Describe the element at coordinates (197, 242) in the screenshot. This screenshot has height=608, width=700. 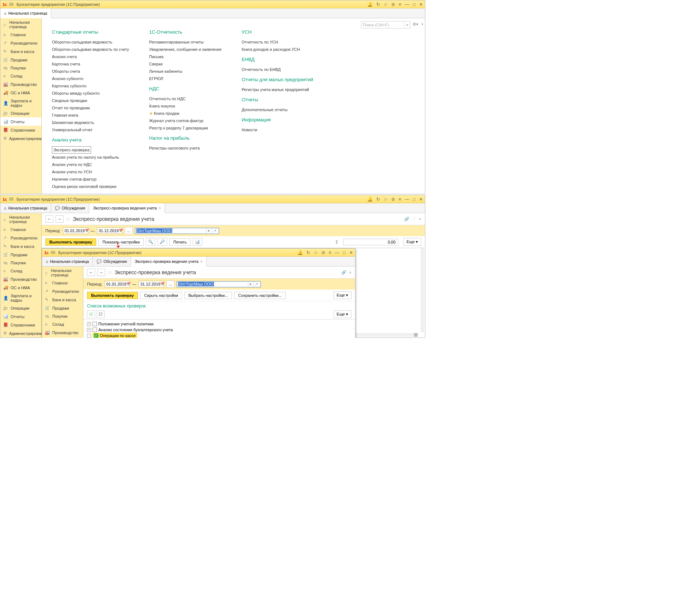
I see `export-button: 📊` at that location.